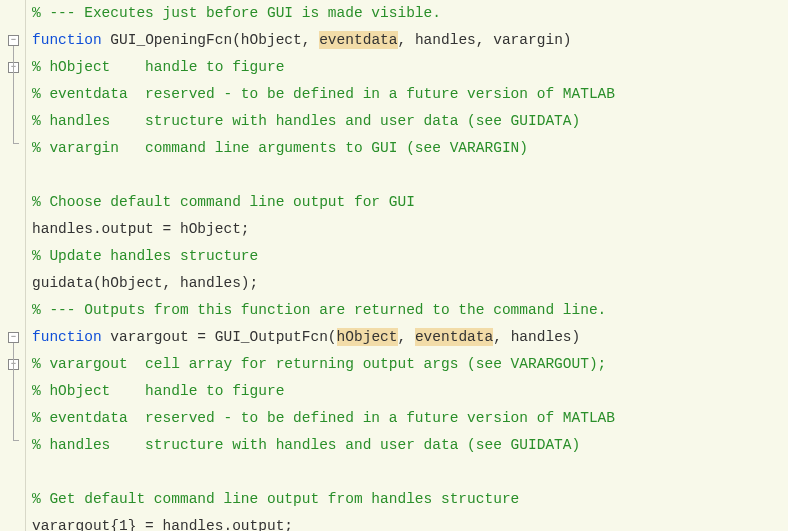 This screenshot has height=531, width=788. Describe the element at coordinates (410, 500) in the screenshot. I see `code-line: % Get default command line output from h…` at that location.